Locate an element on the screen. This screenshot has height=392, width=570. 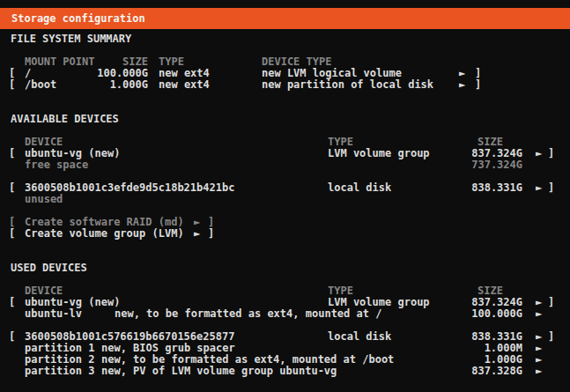
button-label: Create volume group (LVM) is located at coordinates (104, 234).